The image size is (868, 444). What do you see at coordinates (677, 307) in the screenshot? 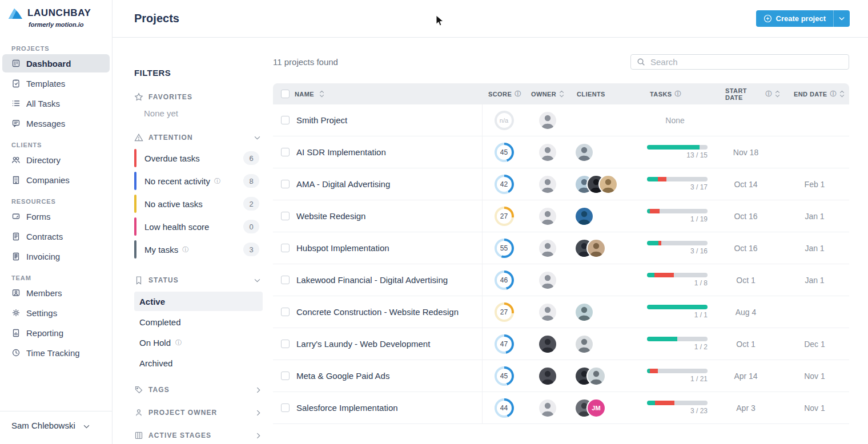
I see `tasks-progress` at bounding box center [677, 307].